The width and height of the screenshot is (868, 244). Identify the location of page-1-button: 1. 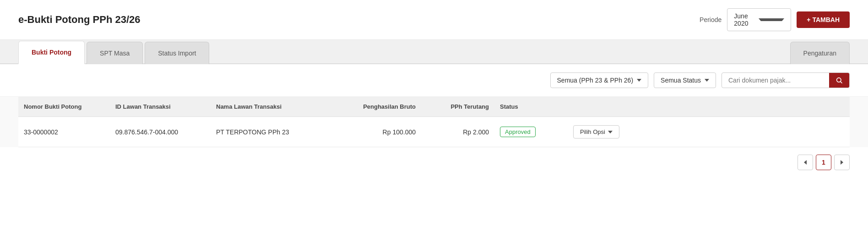
(824, 162).